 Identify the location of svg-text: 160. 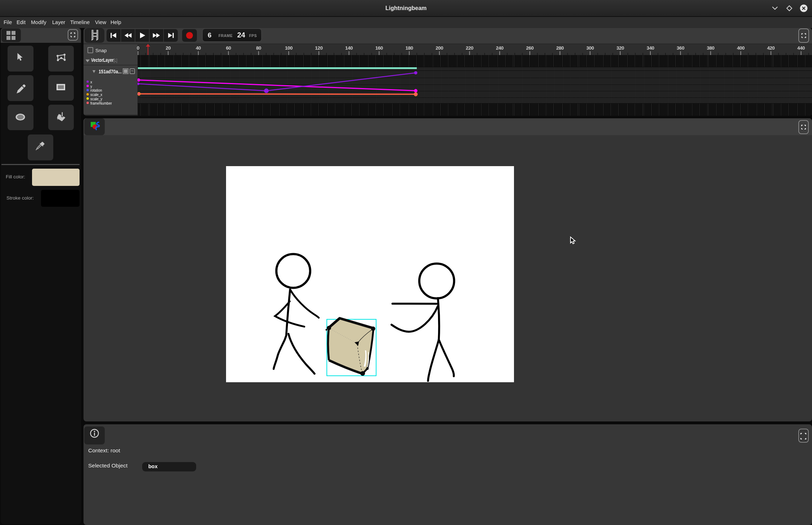
(379, 48).